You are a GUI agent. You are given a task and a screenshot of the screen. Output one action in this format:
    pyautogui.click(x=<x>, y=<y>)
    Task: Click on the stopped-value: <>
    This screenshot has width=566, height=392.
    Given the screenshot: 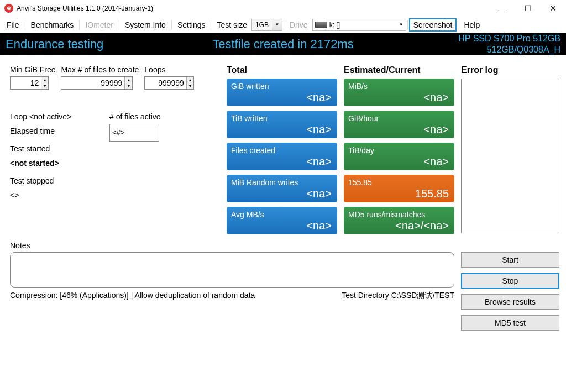 What is the action you would take?
    pyautogui.click(x=115, y=195)
    